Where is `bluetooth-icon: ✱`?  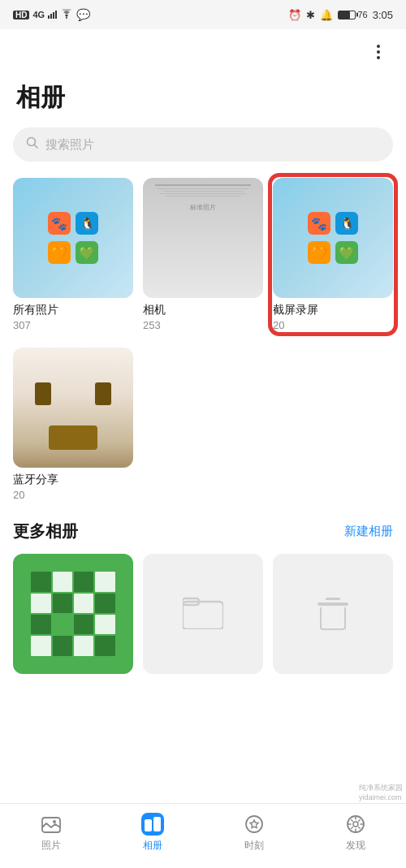
bluetooth-icon: ✱ is located at coordinates (310, 15).